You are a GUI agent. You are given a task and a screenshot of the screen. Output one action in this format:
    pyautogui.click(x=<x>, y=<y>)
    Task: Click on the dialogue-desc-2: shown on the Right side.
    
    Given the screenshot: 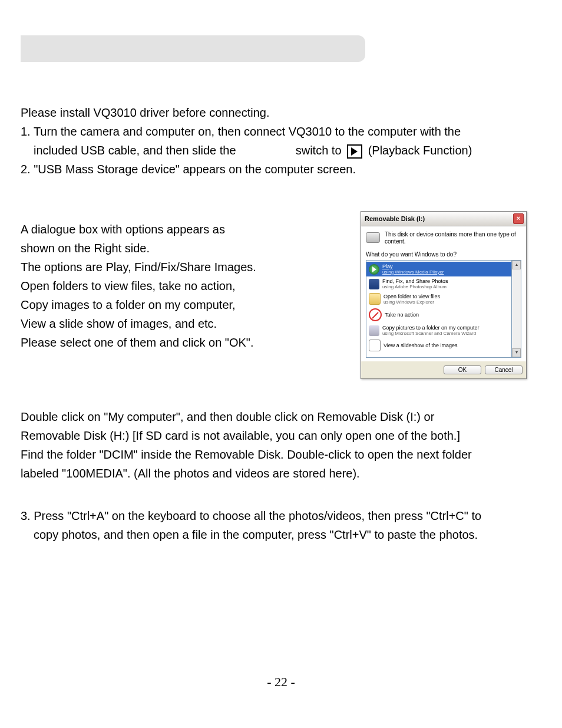 What is the action you would take?
    pyautogui.click(x=181, y=248)
    